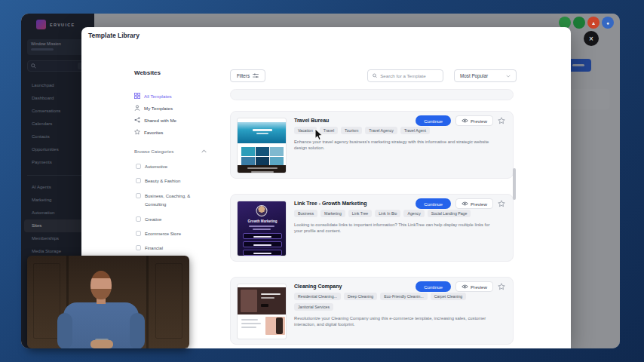 The image size is (644, 362). What do you see at coordinates (179, 167) in the screenshot?
I see `category-automotive: Automotive` at bounding box center [179, 167].